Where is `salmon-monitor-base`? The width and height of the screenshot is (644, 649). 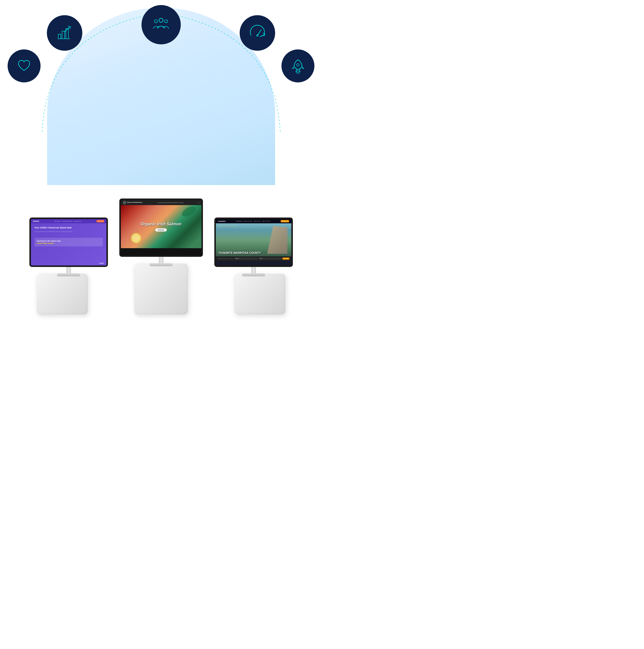
salmon-monitor-base is located at coordinates (161, 265).